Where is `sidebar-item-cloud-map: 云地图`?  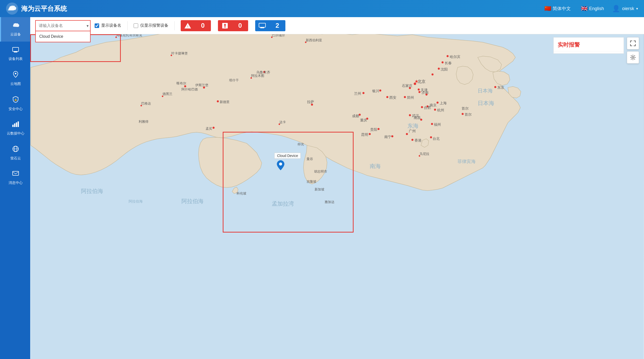 sidebar-item-cloud-map: 云地图 is located at coordinates (15, 79).